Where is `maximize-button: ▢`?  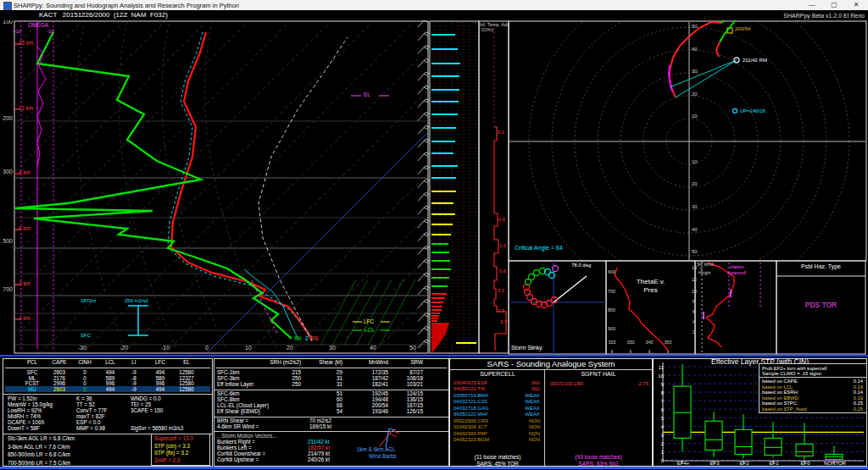
maximize-button: ▢ is located at coordinates (834, 5).